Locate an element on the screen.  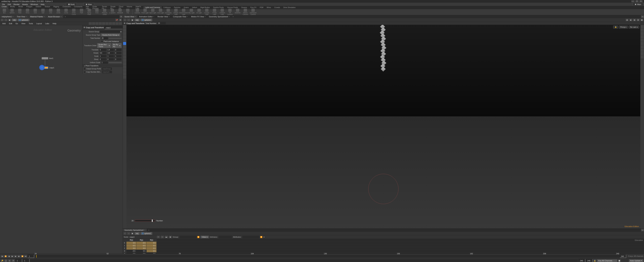
handle-tool-icon is located at coordinates (124, 44).